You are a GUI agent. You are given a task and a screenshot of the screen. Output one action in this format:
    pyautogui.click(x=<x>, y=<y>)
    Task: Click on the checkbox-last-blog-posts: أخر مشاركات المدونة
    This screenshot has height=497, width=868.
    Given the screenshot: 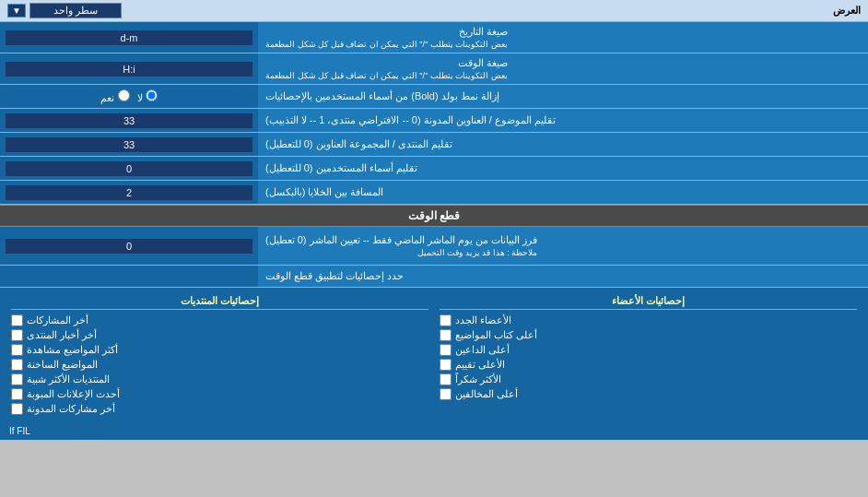 What is the action you would take?
    pyautogui.click(x=219, y=409)
    